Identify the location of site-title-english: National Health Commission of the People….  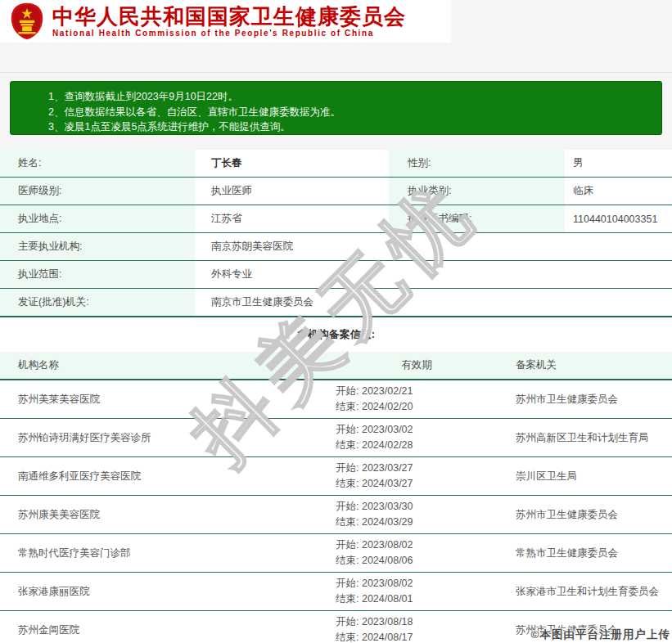
(229, 33).